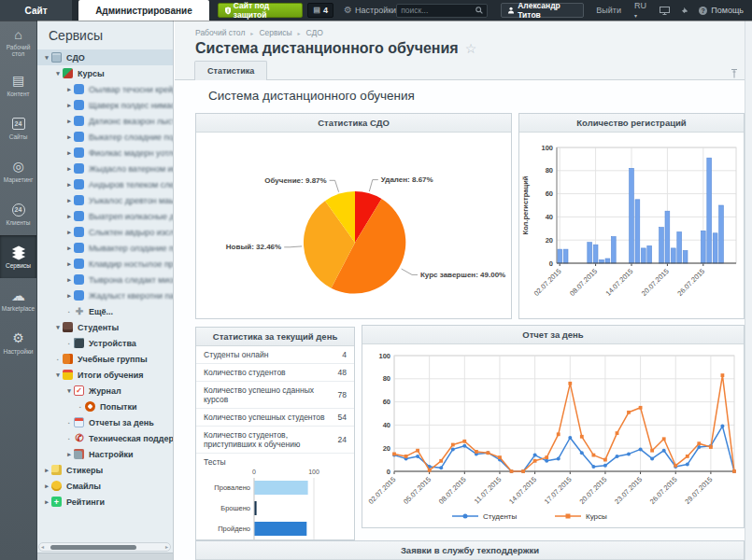 The height and width of the screenshot is (560, 752). I want to click on tree-item-more: ▪✚Ещё..., so click(105, 312).